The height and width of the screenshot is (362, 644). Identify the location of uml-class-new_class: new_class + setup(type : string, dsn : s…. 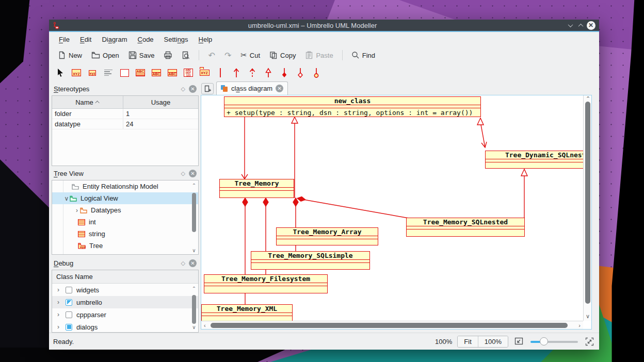
(352, 107).